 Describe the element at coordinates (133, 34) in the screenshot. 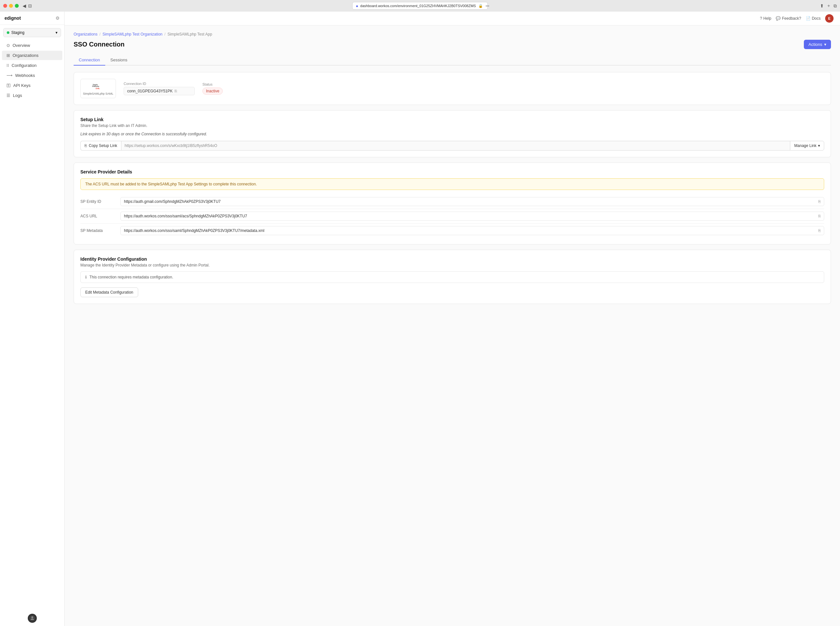

I see `breadcrumb-org: SimpleSAMLphp Test Organization` at that location.